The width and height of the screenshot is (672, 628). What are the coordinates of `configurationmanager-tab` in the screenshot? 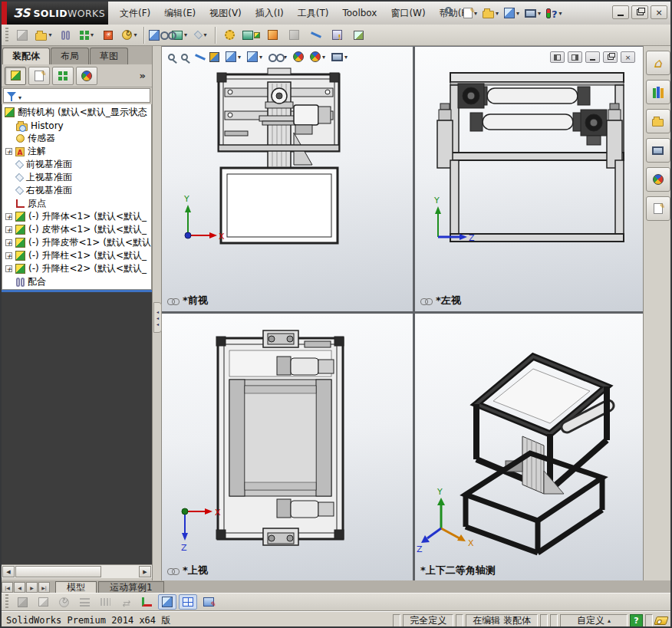 It's located at (63, 76).